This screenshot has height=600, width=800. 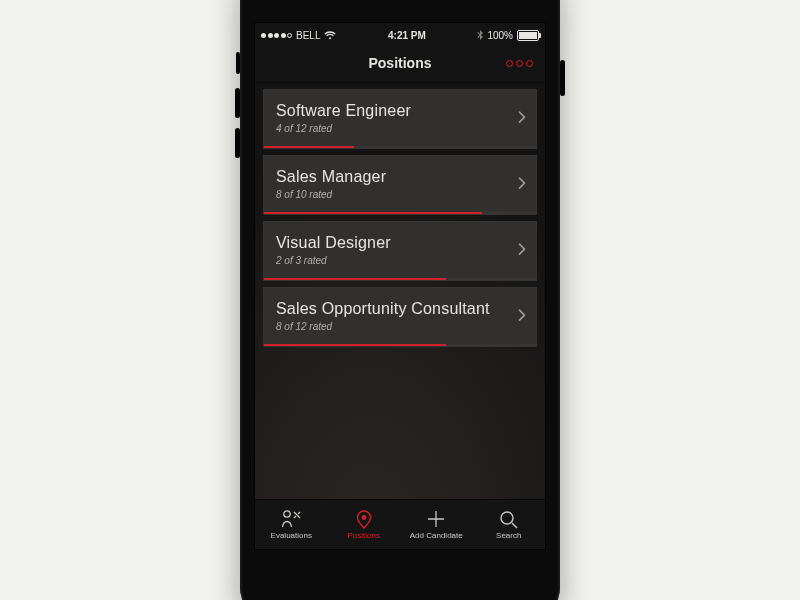 What do you see at coordinates (238, 103) in the screenshot?
I see `volume-up-button` at bounding box center [238, 103].